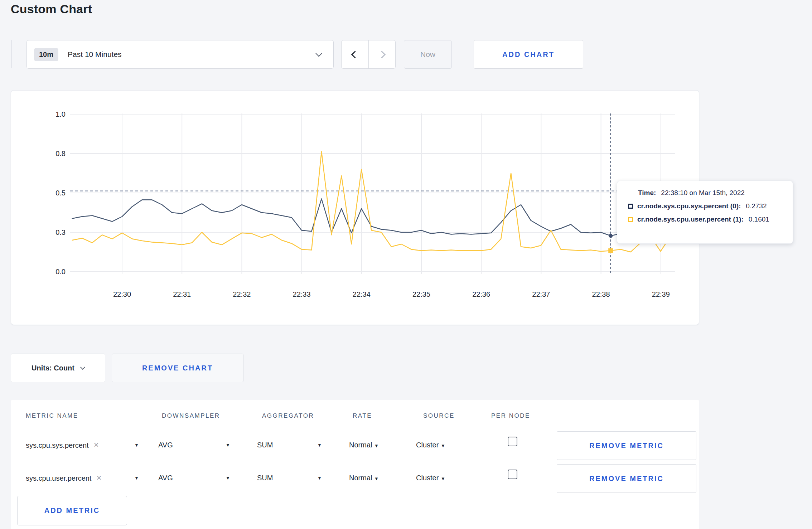 The height and width of the screenshot is (529, 812). I want to click on header-rate: RATE, so click(362, 416).